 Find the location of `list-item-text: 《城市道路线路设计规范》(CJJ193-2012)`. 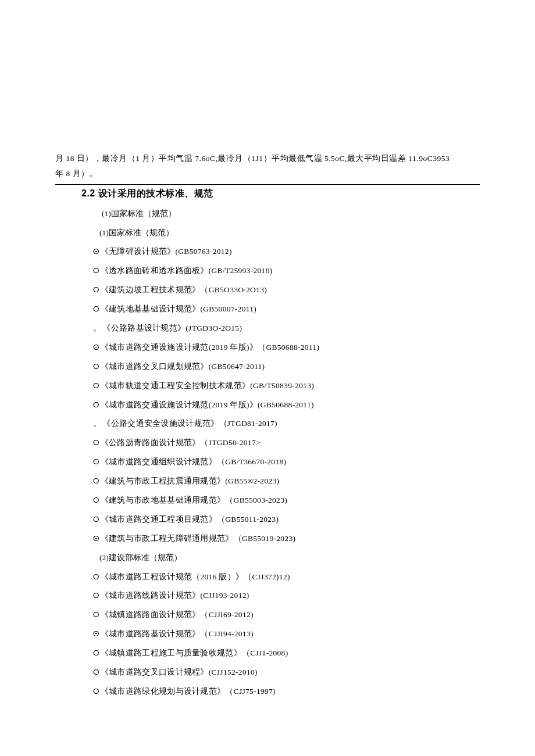

list-item-text: 《城市道路线路设计规范》(CJJ193-2012) is located at coordinates (175, 595).